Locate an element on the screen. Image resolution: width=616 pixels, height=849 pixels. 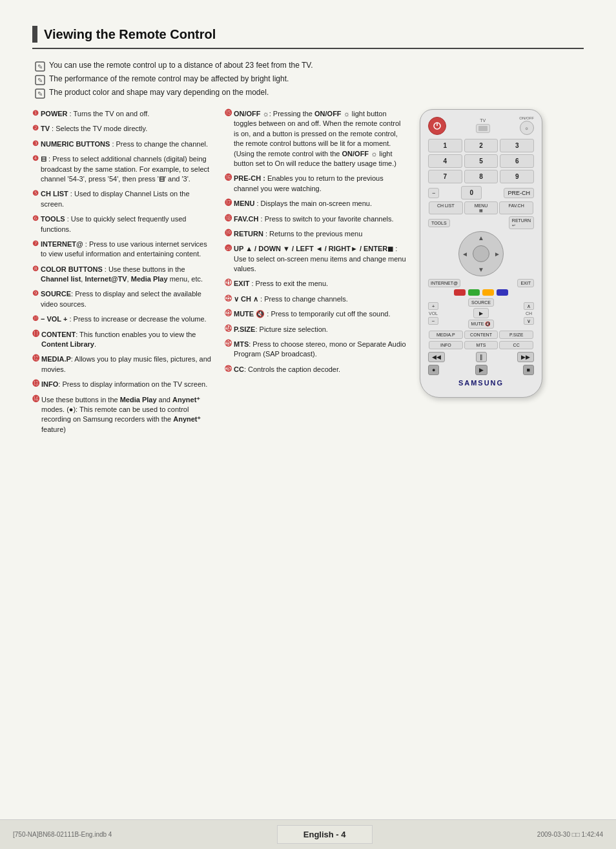
source-button: SOURCE is located at coordinates (481, 302).